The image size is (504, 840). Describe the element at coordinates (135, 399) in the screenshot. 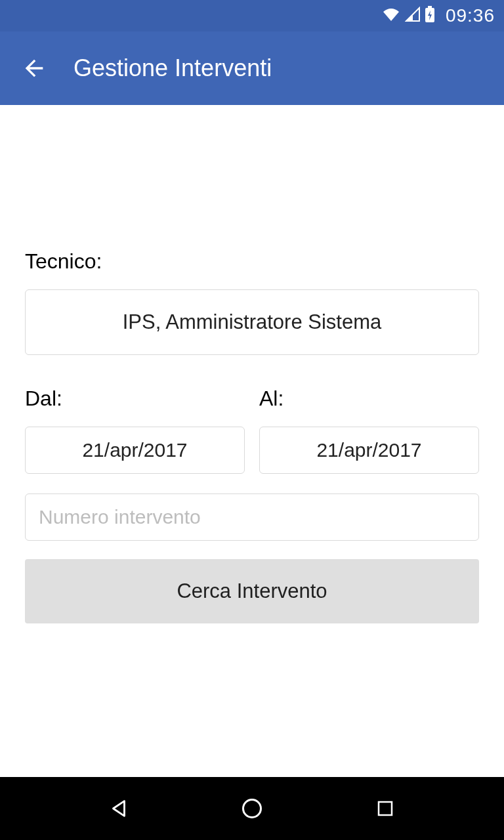

I see `dal-label: Dal:` at that location.